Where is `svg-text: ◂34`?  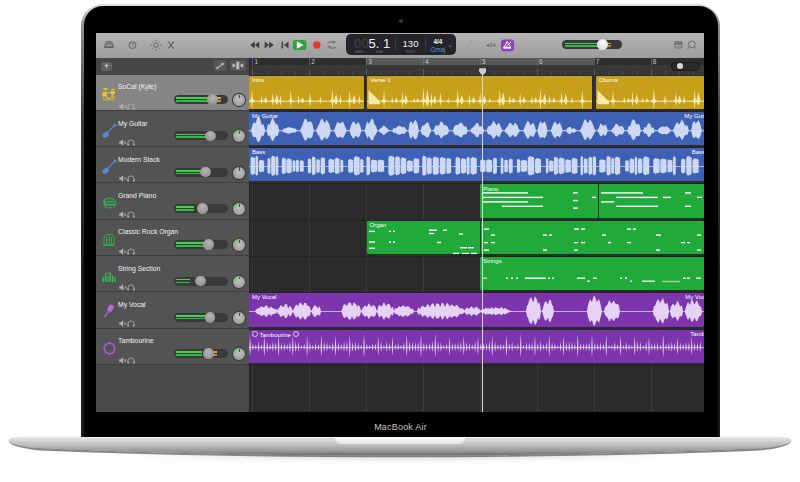 svg-text: ◂34 is located at coordinates (491, 45).